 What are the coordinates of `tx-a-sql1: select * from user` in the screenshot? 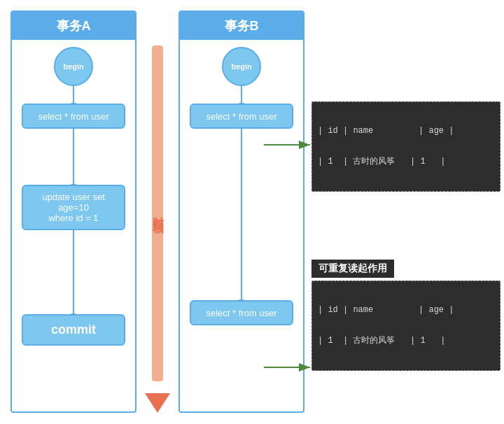 It's located at (74, 116).